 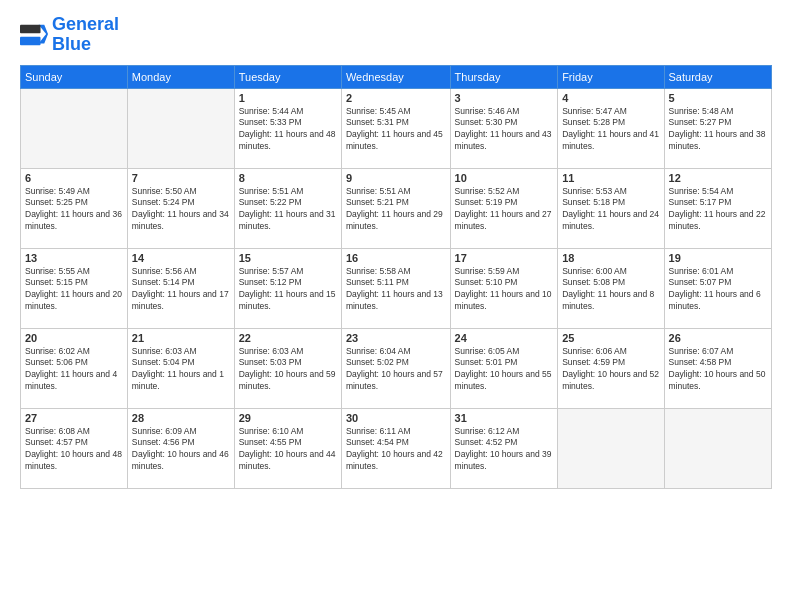 What do you see at coordinates (718, 98) in the screenshot?
I see `day-number: 5` at bounding box center [718, 98].